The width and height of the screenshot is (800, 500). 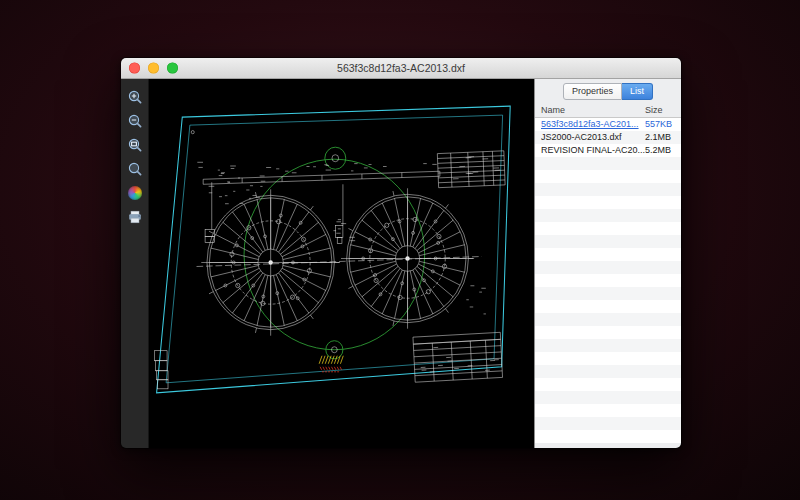 What do you see at coordinates (593, 150) in the screenshot?
I see `file-name: REVISION FINAL-AC20...` at bounding box center [593, 150].